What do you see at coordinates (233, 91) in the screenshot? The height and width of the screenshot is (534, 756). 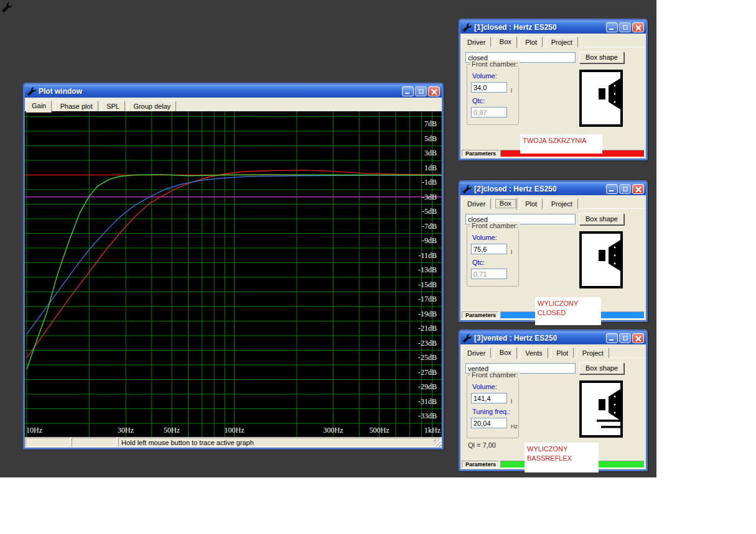 I see `plot-window-titlebar: Plot window` at bounding box center [233, 91].